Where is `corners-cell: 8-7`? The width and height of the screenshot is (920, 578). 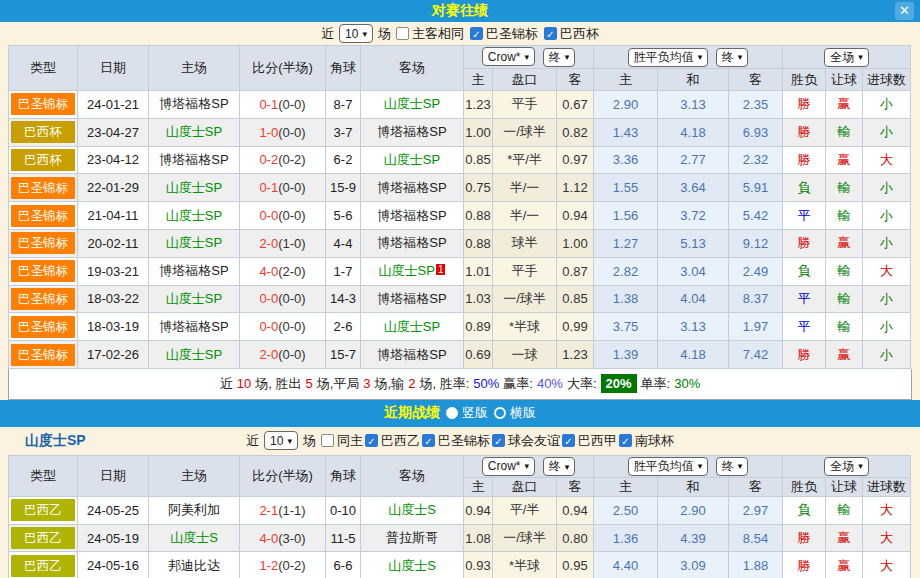
corners-cell: 8-7 is located at coordinates (344, 105).